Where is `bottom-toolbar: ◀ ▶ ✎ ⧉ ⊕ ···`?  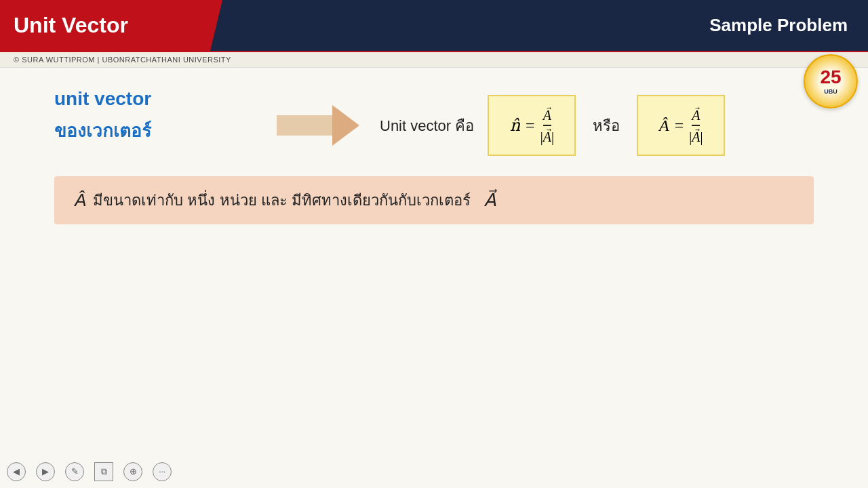
bottom-toolbar: ◀ ▶ ✎ ⧉ ⊕ ··· is located at coordinates (90, 472).